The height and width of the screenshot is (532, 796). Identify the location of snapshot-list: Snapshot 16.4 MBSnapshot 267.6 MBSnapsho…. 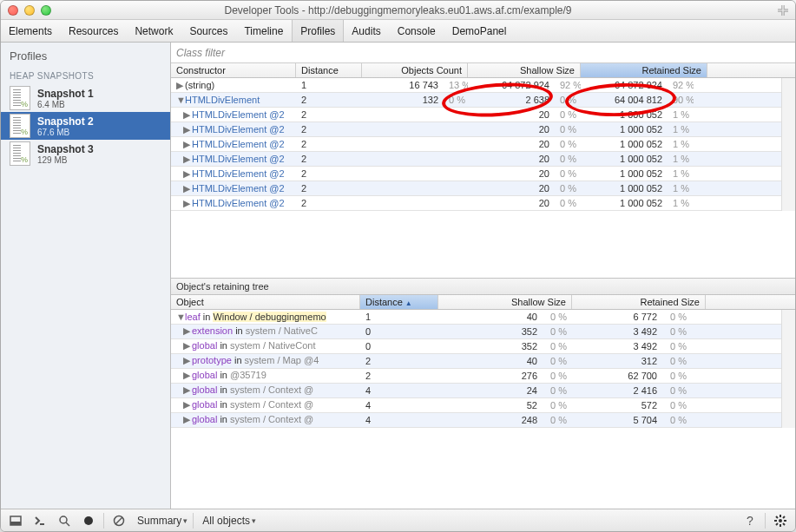
(85, 126).